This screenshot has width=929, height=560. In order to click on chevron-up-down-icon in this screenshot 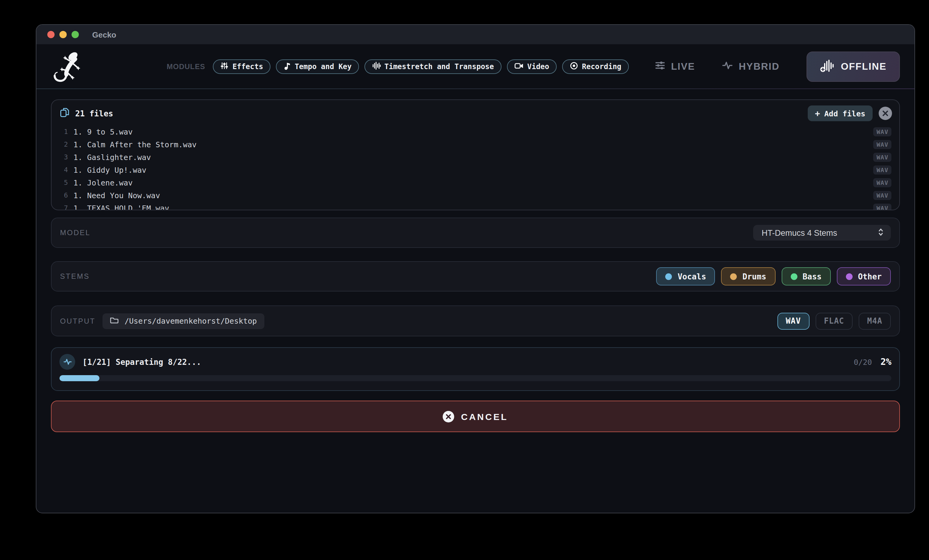, I will do `click(881, 233)`.